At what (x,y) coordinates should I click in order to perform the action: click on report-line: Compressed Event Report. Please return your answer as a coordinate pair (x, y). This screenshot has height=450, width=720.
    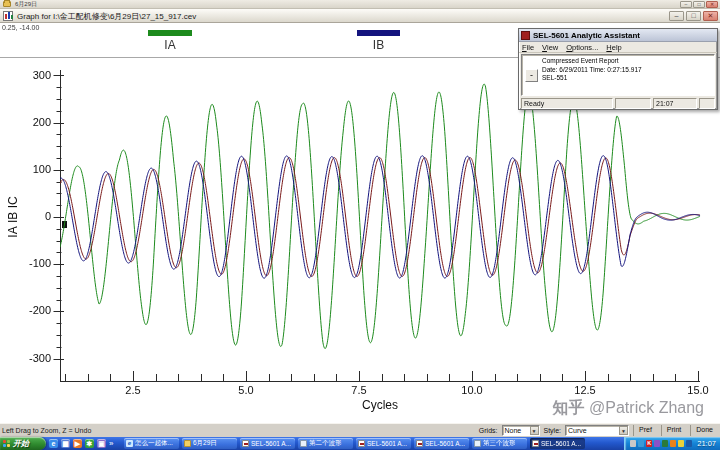
    Looking at the image, I should click on (592, 62).